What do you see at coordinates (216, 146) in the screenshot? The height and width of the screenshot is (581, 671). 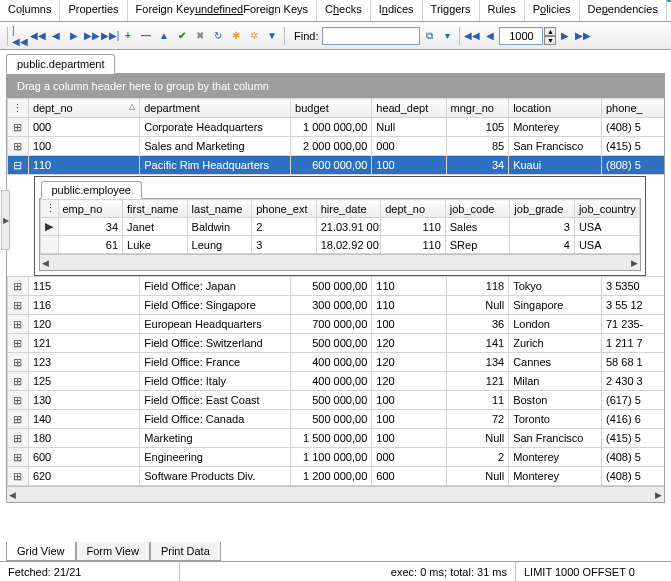 I see `cell-department: Sales and Marketing` at bounding box center [216, 146].